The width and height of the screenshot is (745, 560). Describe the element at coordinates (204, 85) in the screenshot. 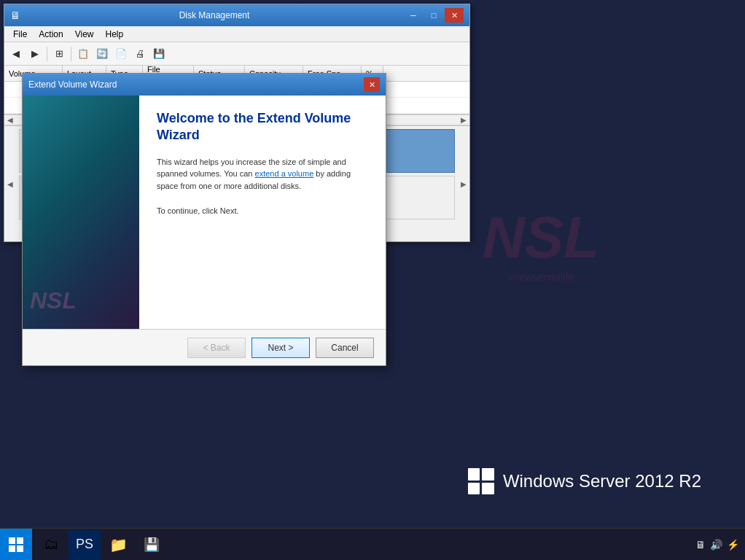

I see `wizard-titlebar: Extend Volume Wizard ✕` at that location.